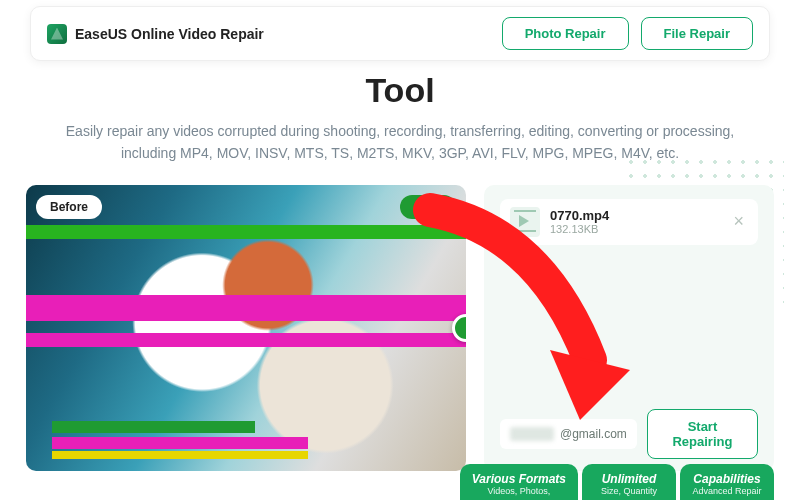 The height and width of the screenshot is (500, 800). What do you see at coordinates (629, 479) in the screenshot?
I see `feature-title: Unlimited` at bounding box center [629, 479].